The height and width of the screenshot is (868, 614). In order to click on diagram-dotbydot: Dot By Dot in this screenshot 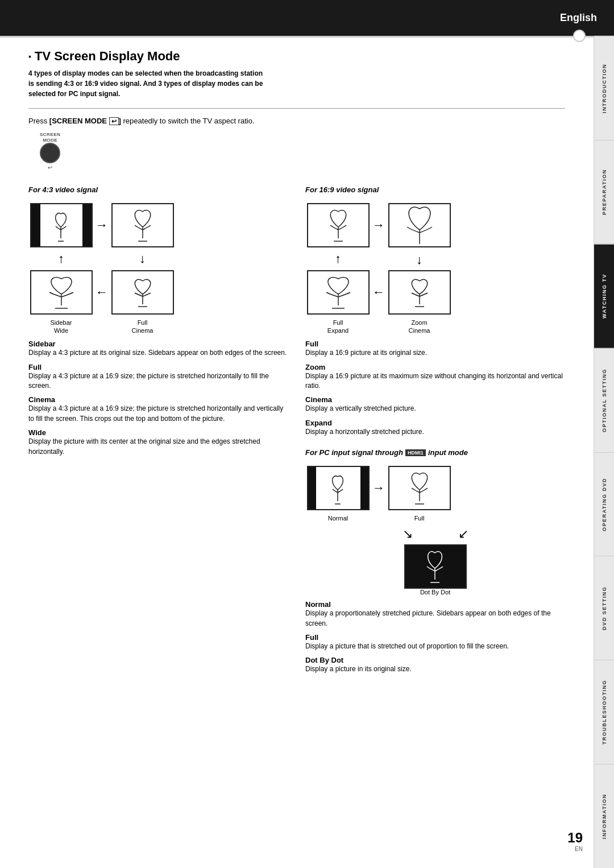, I will do `click(435, 570)`.